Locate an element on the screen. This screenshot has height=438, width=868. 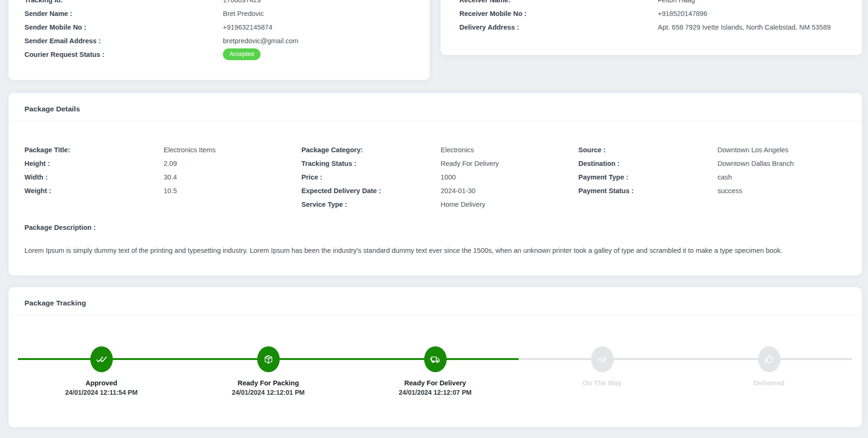
package-description-text: Lorem Ipsum is simply dummy text of the … is located at coordinates (435, 250).